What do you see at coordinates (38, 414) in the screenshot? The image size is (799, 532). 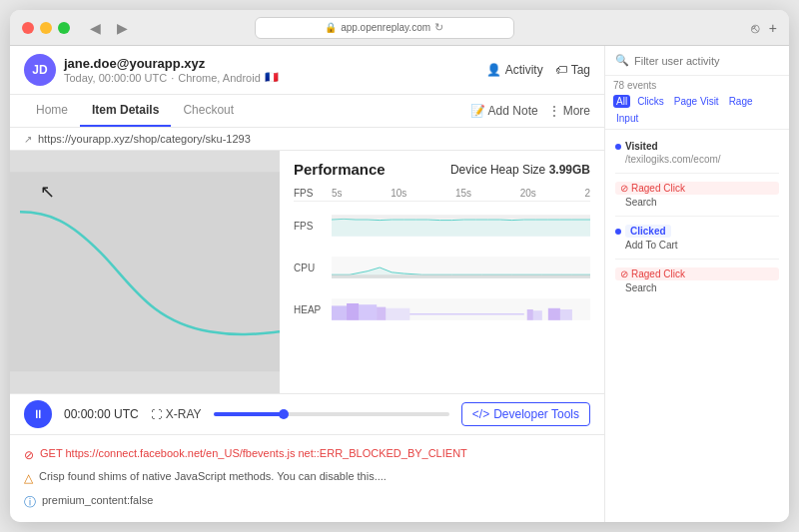 I see `pause-icon: ⏸` at bounding box center [38, 414].